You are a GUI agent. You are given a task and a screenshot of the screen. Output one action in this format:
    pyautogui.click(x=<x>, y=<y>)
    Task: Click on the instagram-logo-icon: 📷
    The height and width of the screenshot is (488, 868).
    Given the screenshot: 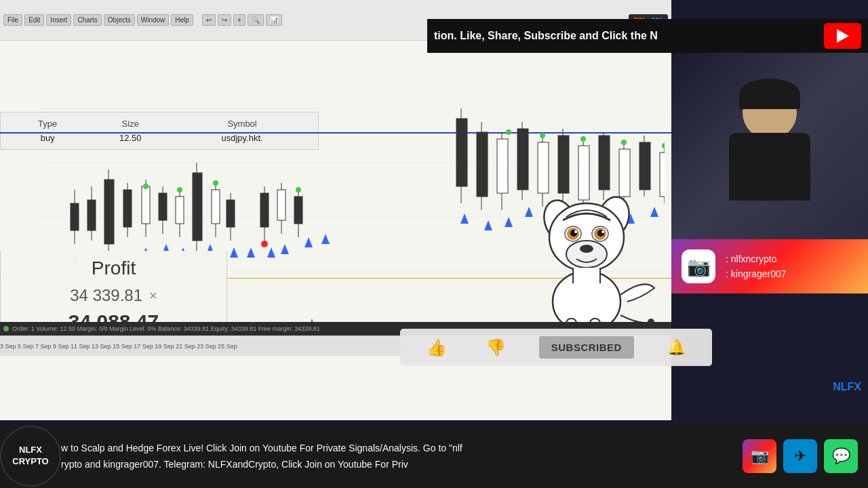 What is the action you would take?
    pyautogui.click(x=698, y=266)
    